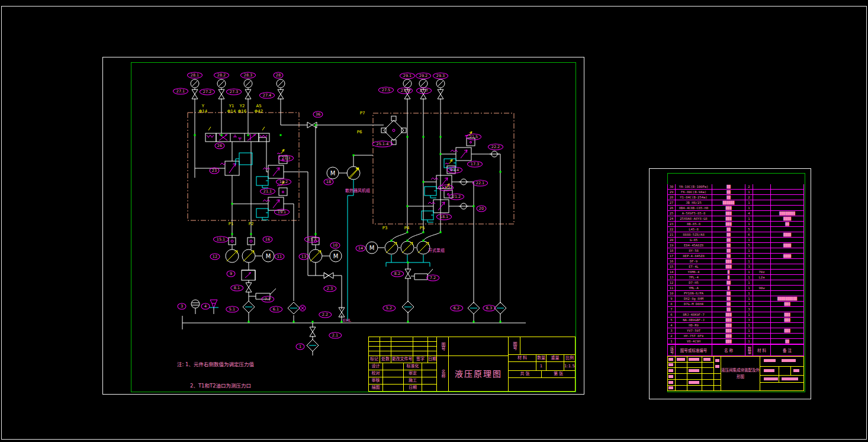  What do you see at coordinates (671, 299) in the screenshot?
I see `parts-cell-no: 9` at bounding box center [671, 299].